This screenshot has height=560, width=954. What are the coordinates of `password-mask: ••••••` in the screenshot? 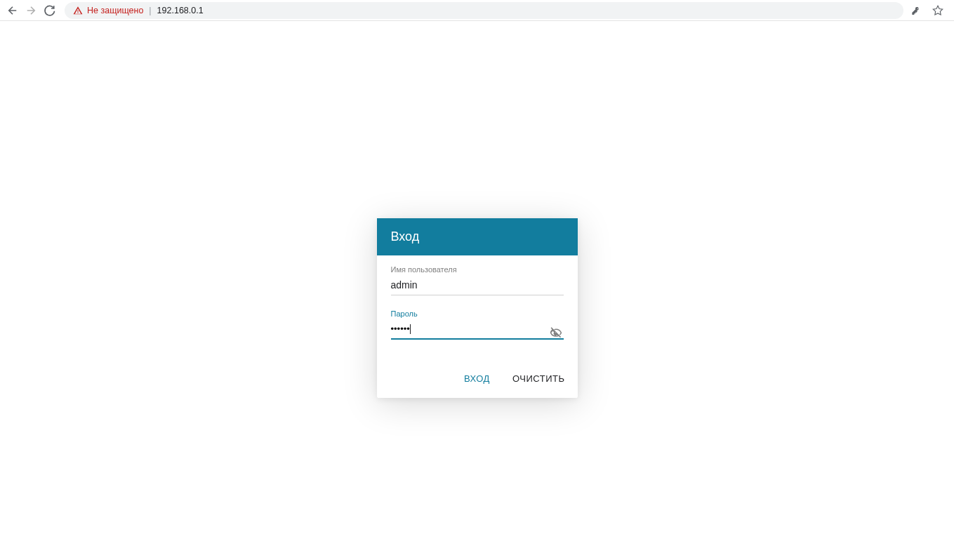 It's located at (400, 328).